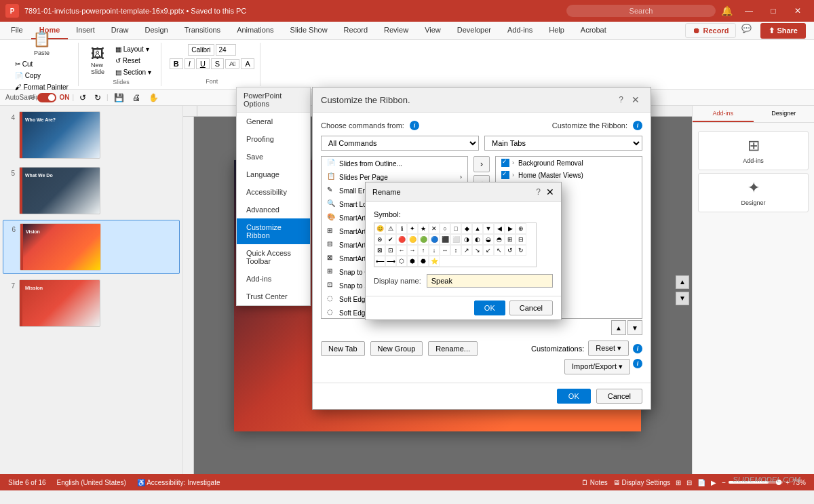 The width and height of the screenshot is (814, 504). I want to click on tab-animations: Animations, so click(255, 31).